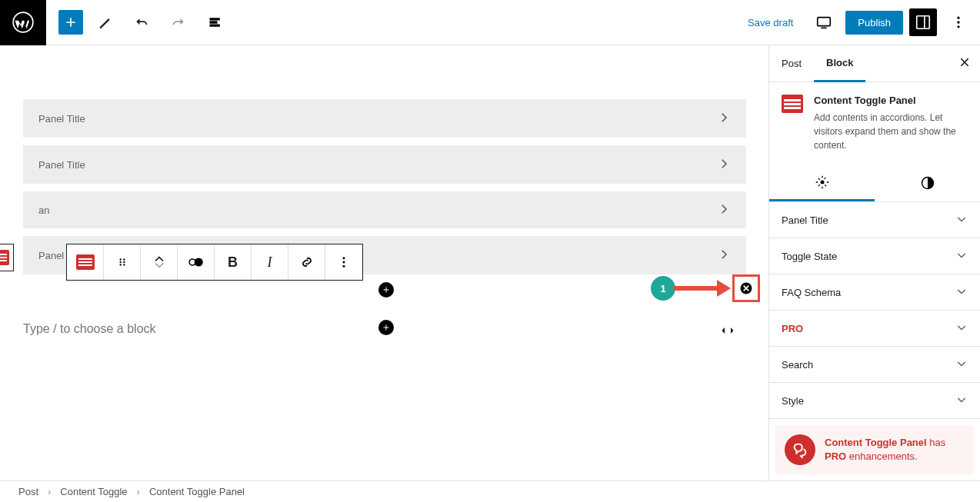 This screenshot has width=980, height=502. Describe the element at coordinates (792, 104) in the screenshot. I see `block-icon` at that location.